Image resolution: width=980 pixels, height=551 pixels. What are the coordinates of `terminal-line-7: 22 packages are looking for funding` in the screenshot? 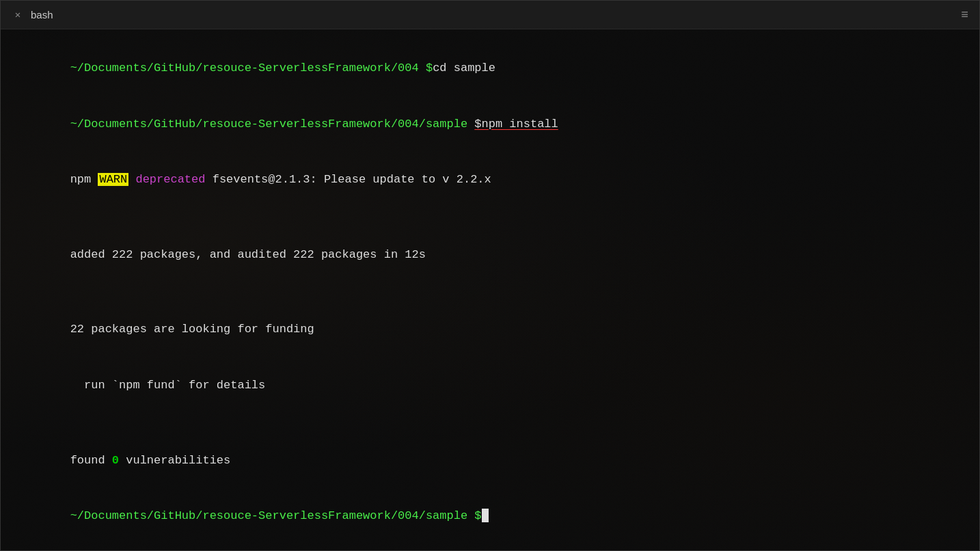 It's located at (490, 330).